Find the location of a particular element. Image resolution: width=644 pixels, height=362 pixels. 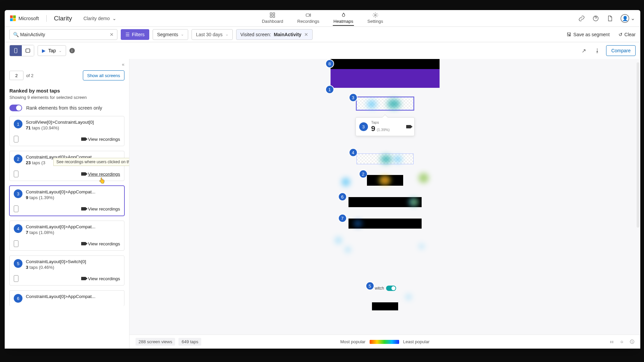

tap-tooltip: 3 Taps 9 (1.39%) is located at coordinates (385, 127).